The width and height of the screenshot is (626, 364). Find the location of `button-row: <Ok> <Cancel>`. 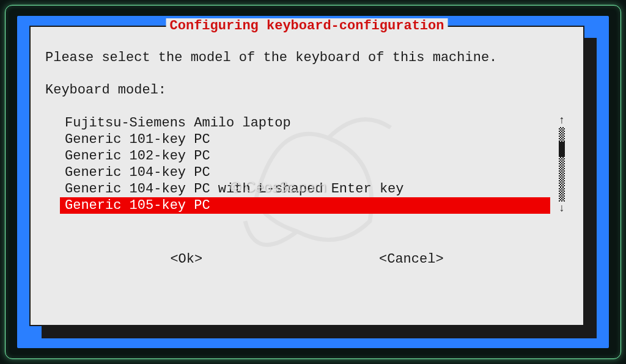

button-row: <Ok> <Cancel> is located at coordinates (307, 259).